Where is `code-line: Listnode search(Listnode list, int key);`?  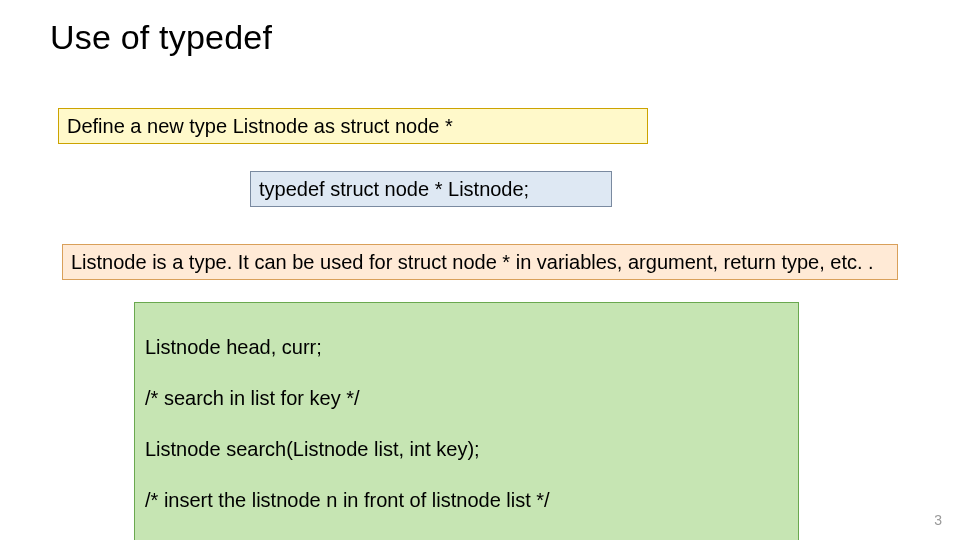
code-line: Listnode search(Listnode list, int key); is located at coordinates (312, 449).